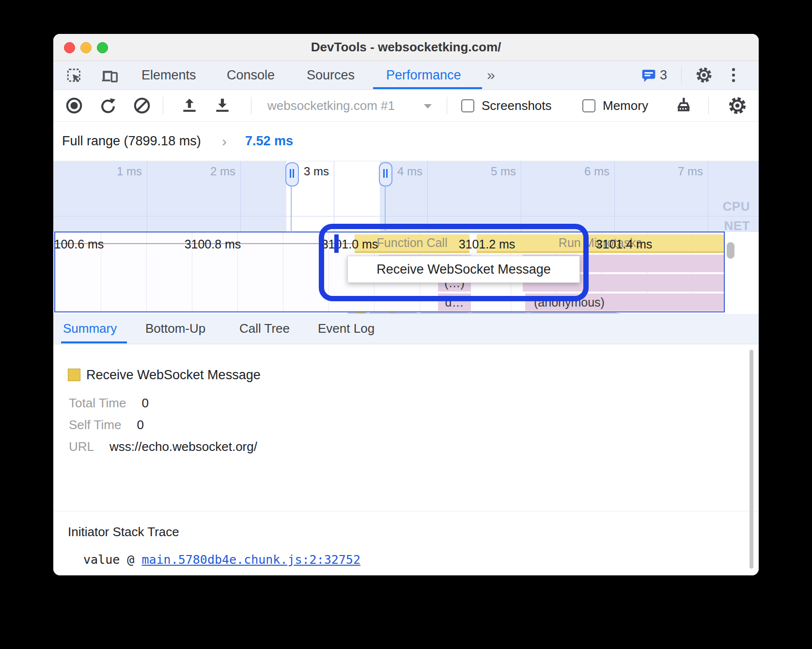 This screenshot has height=649, width=812. I want to click on stack-function: value @, so click(112, 560).